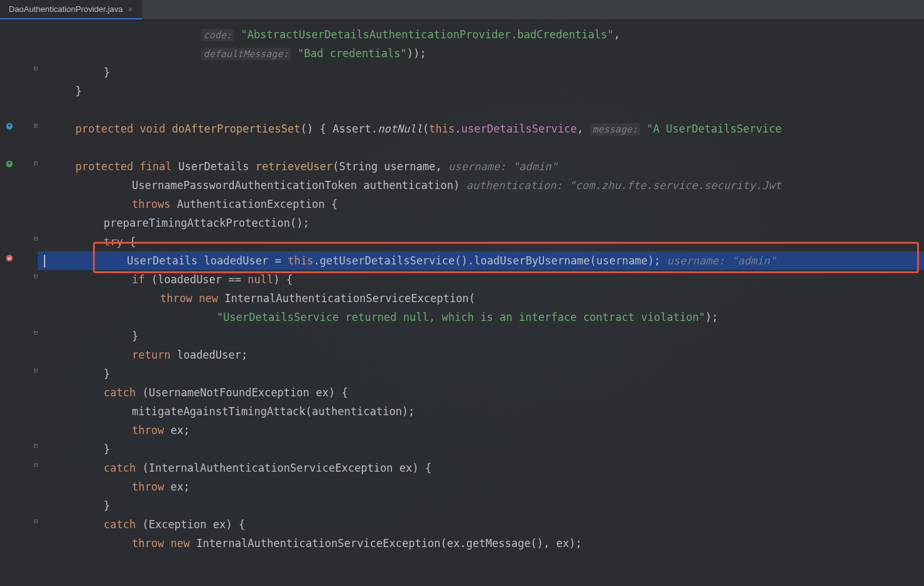  Describe the element at coordinates (481, 279) in the screenshot. I see `code-line: if (loadedUser == null) {` at that location.